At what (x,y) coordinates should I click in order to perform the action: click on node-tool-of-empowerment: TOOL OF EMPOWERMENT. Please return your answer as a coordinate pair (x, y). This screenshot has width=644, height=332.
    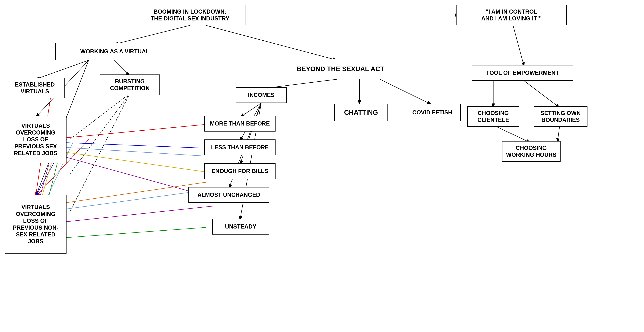
    Looking at the image, I should click on (522, 73).